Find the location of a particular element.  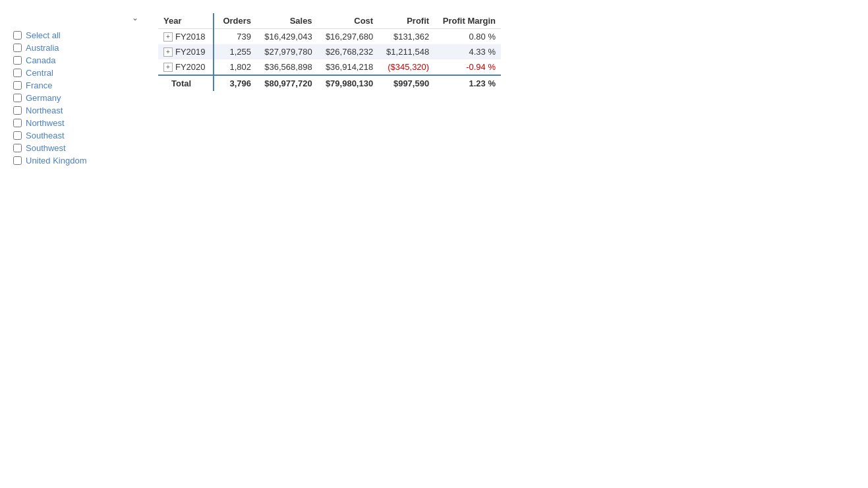

table-row: +FY20201,802$36,568,898$36,914,218($345,… is located at coordinates (330, 67).